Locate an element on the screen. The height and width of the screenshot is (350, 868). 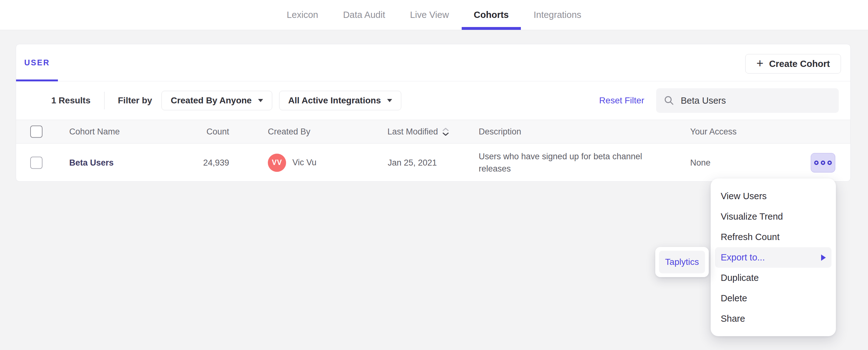
created-by-name: Vic Vu is located at coordinates (305, 163).